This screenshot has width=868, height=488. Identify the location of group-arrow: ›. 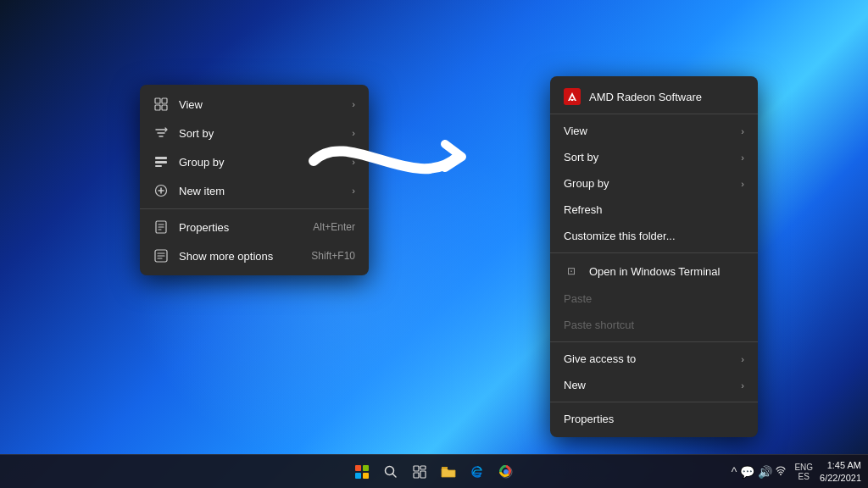
(353, 162).